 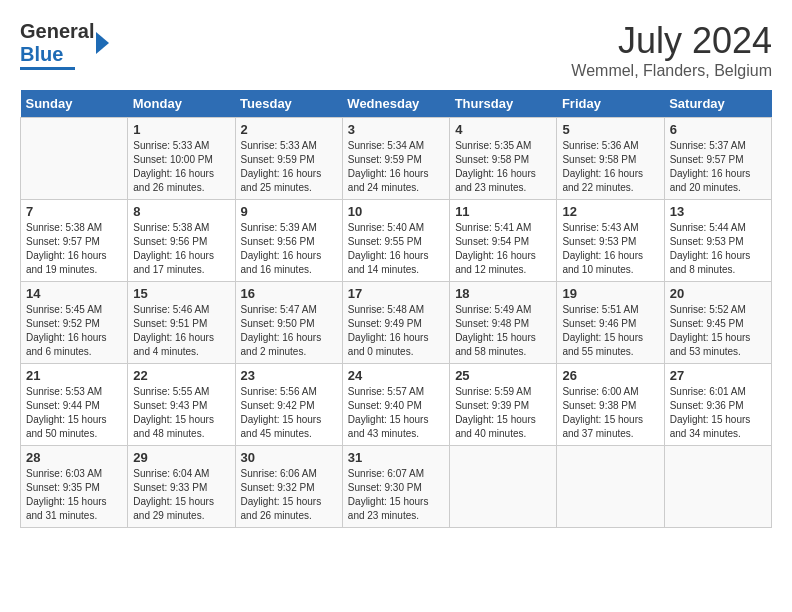 What do you see at coordinates (672, 71) in the screenshot?
I see `page-subtitle: Wemmel, Flanders, Belgium` at bounding box center [672, 71].